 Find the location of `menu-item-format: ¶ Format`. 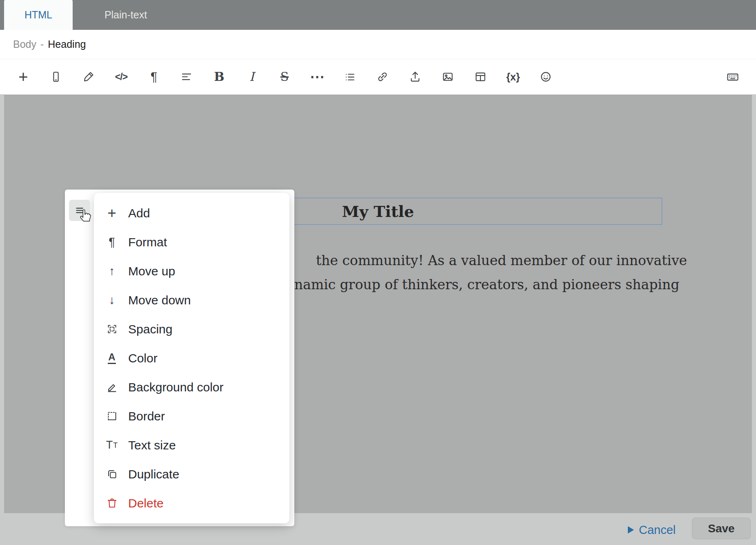

menu-item-format: ¶ Format is located at coordinates (192, 242).